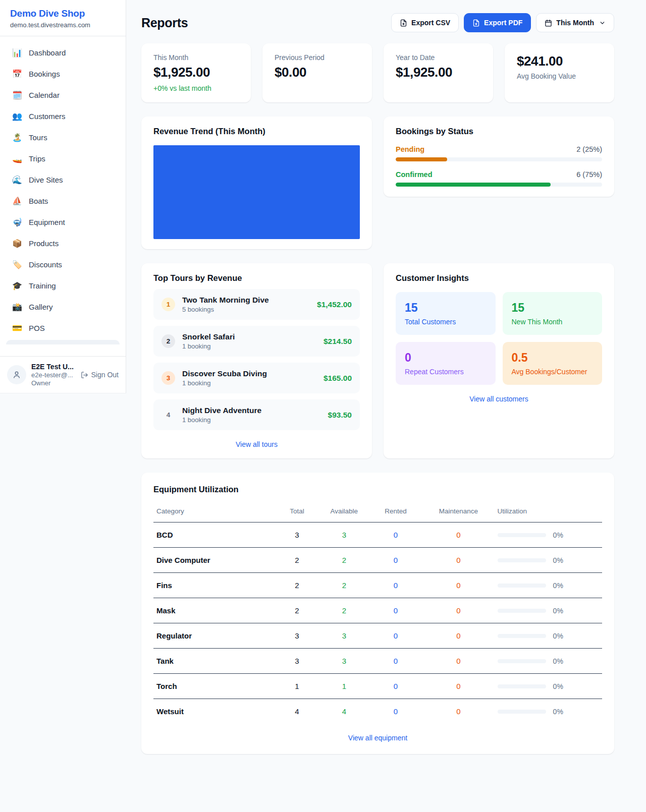 Image resolution: width=646 pixels, height=812 pixels. What do you see at coordinates (553, 372) in the screenshot?
I see `tile-label: Avg Bookings/Customer` at bounding box center [553, 372].